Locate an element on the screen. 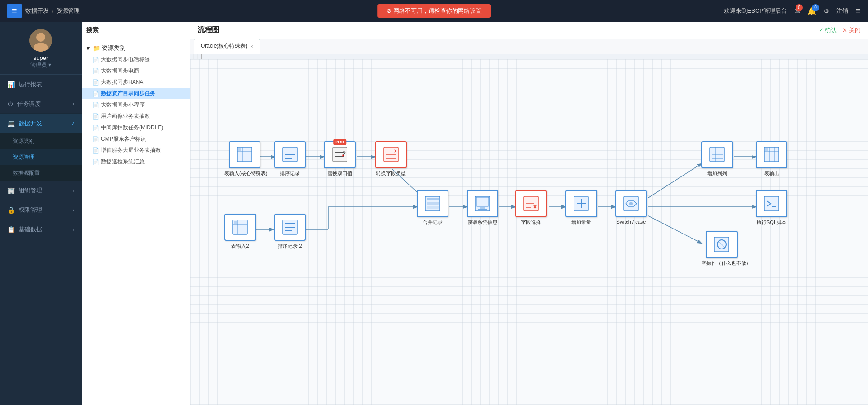  flow-node-replace: PRO 替换双口值 is located at coordinates (340, 159).